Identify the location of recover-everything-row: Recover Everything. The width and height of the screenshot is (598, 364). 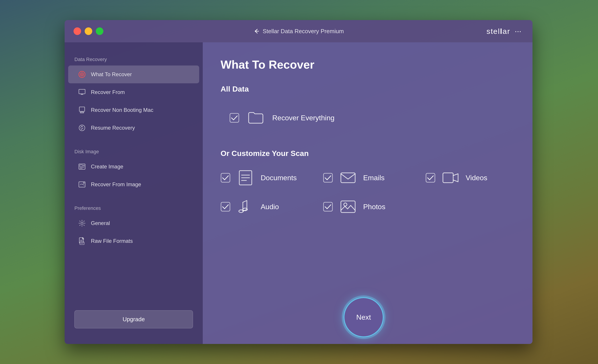
(368, 118).